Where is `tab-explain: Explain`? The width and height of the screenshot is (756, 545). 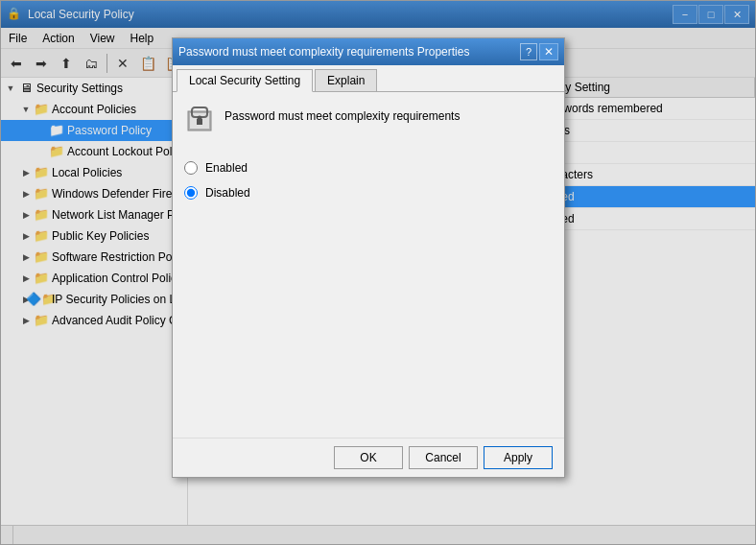
tab-explain: Explain is located at coordinates (345, 81).